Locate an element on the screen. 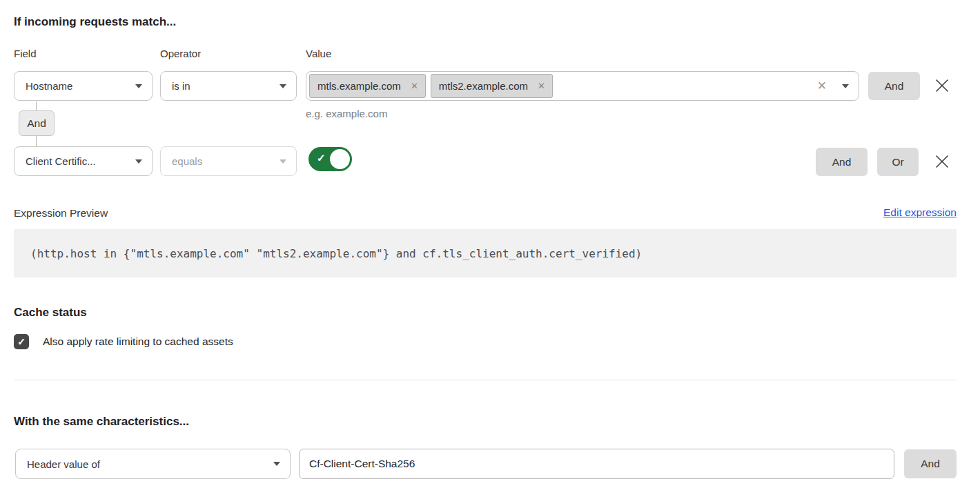 Image resolution: width=980 pixels, height=497 pixels. field-select-row2-value: Client Certific... is located at coordinates (77, 162).